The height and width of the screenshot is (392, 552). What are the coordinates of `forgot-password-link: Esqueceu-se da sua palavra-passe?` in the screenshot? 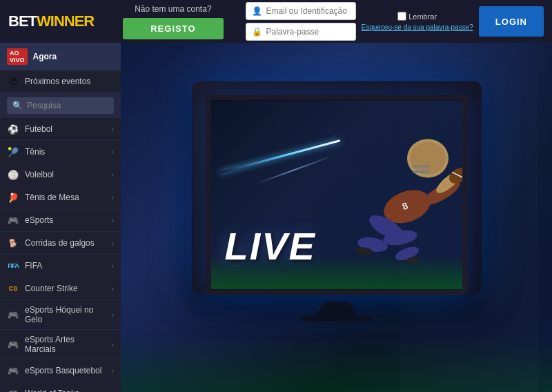 It's located at (417, 28).